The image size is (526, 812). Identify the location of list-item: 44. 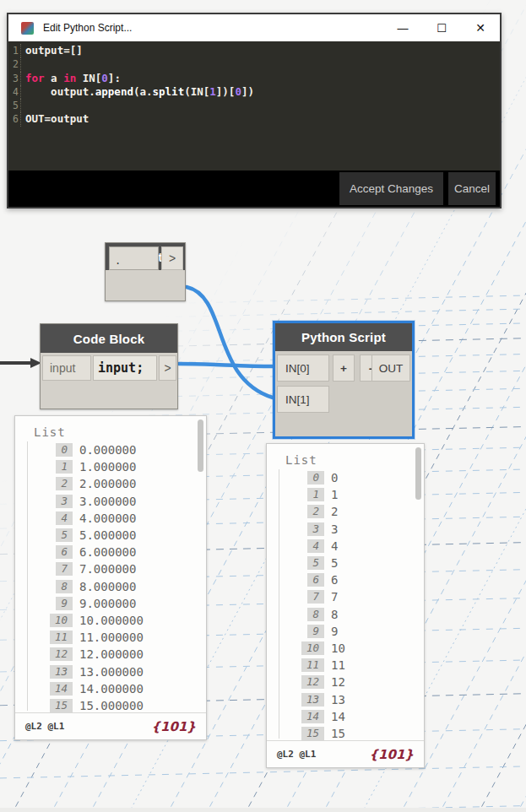
(341, 546).